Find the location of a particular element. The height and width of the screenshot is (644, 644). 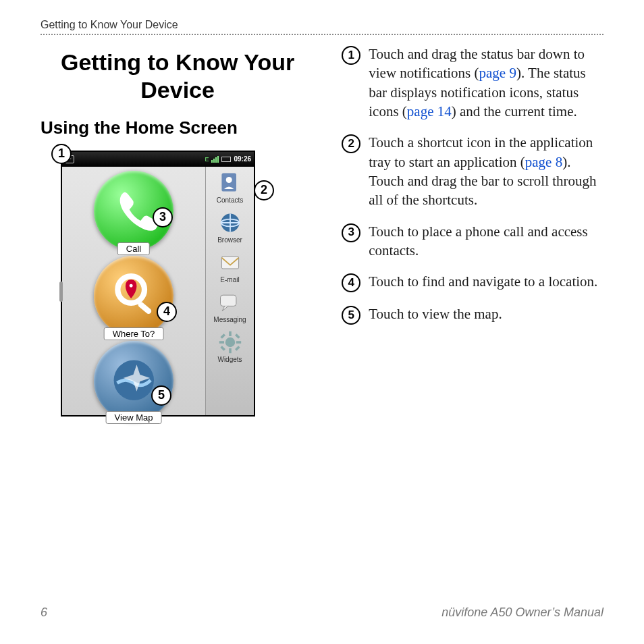

tray-item-contacts: Contacts is located at coordinates (230, 188).